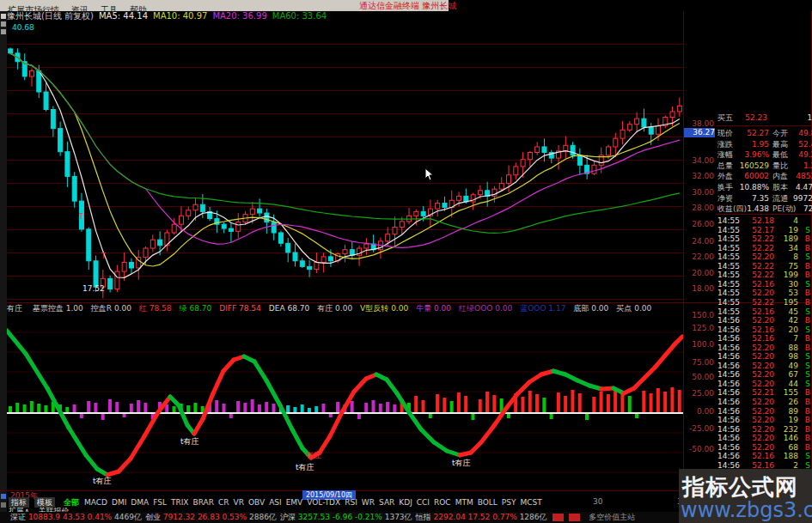 The height and width of the screenshot is (523, 812). What do you see at coordinates (751, 167) in the screenshot?
I see `quote-value: 160529` at bounding box center [751, 167].